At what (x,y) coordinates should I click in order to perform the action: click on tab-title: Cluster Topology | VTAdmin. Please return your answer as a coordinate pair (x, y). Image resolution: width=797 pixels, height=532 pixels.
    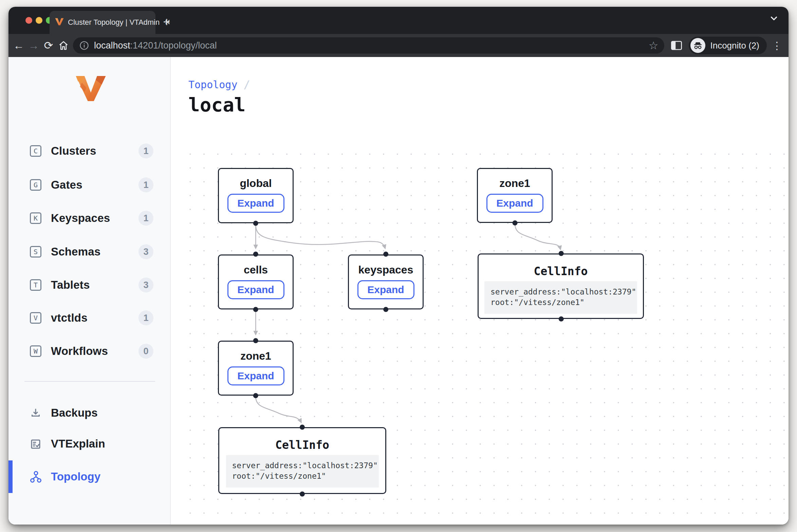
    Looking at the image, I should click on (114, 22).